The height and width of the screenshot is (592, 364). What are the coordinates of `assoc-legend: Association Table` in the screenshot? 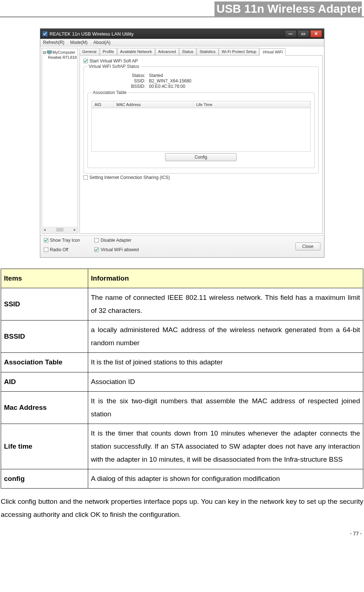 It's located at (110, 93).